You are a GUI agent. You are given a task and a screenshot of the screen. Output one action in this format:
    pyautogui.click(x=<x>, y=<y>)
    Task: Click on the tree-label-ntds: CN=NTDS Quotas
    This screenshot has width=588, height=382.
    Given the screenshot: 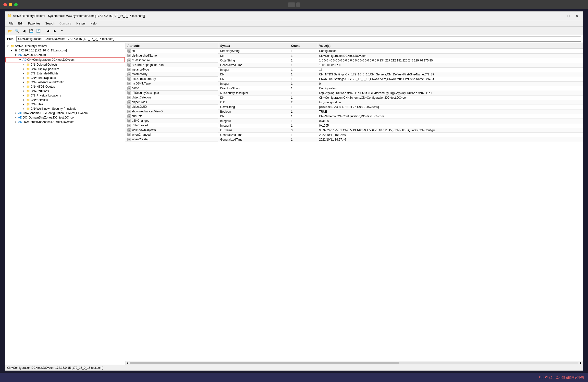 What is the action you would take?
    pyautogui.click(x=43, y=87)
    